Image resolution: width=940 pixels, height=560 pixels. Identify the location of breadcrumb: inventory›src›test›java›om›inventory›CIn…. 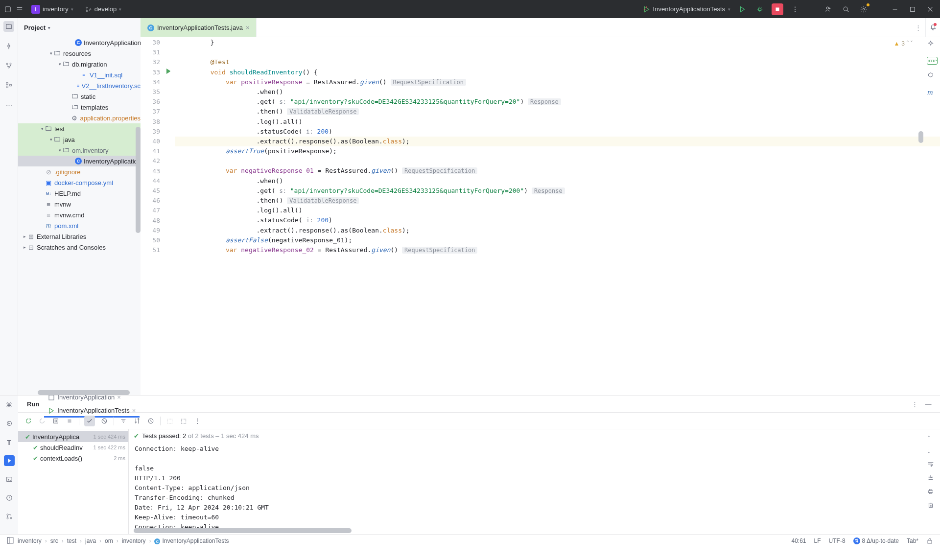
(123, 541).